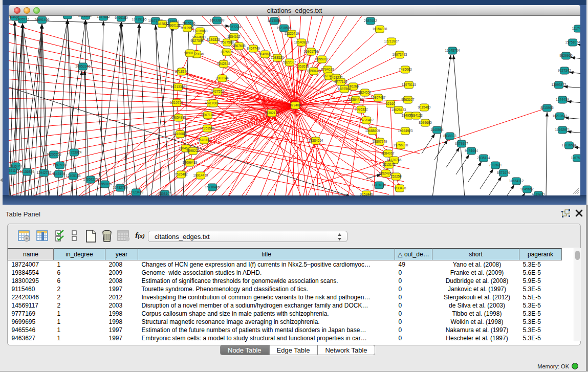  I want to click on svg-text: 17016504, so click(569, 145).